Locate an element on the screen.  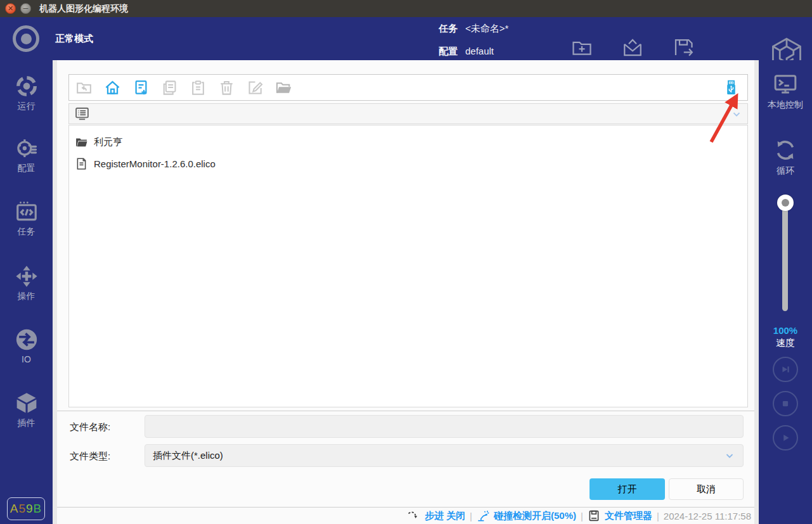
sidebar-item-run: 运行 is located at coordinates (27, 93).